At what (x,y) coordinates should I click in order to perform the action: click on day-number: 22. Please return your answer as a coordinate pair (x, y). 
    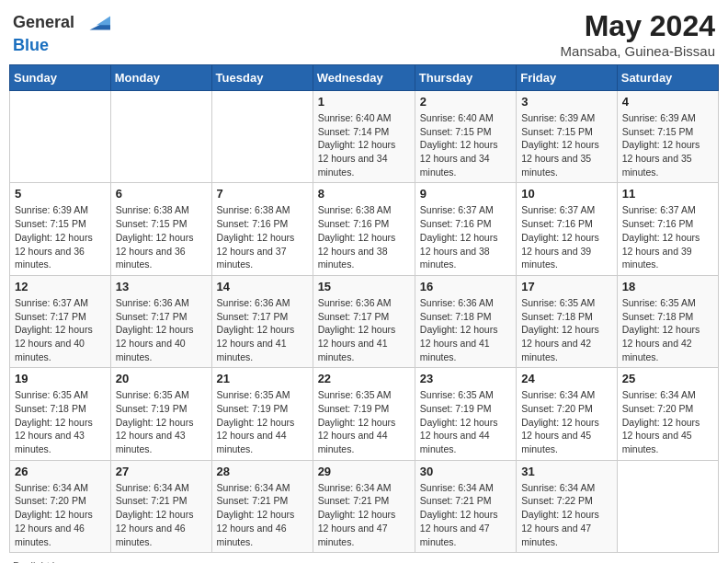
    Looking at the image, I should click on (364, 379).